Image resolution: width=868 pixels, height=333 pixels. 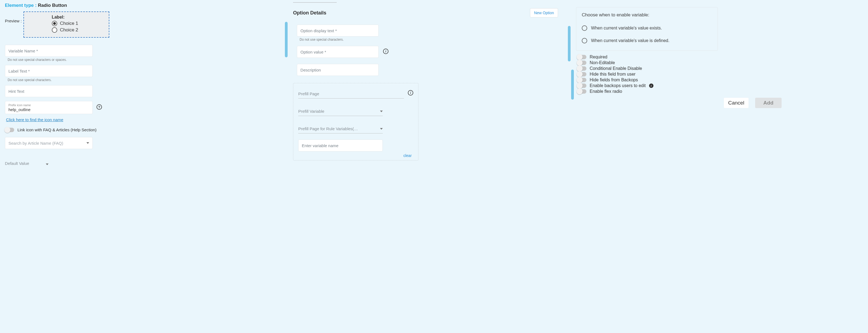 What do you see at coordinates (338, 30) in the screenshot?
I see `option-display-text-input: Option display text *` at bounding box center [338, 30].